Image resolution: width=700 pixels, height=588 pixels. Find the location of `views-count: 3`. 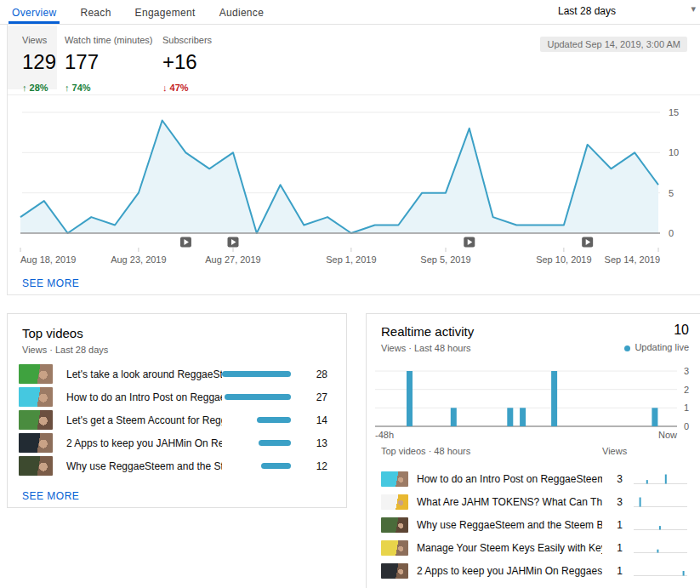

views-count: 3 is located at coordinates (612, 502).